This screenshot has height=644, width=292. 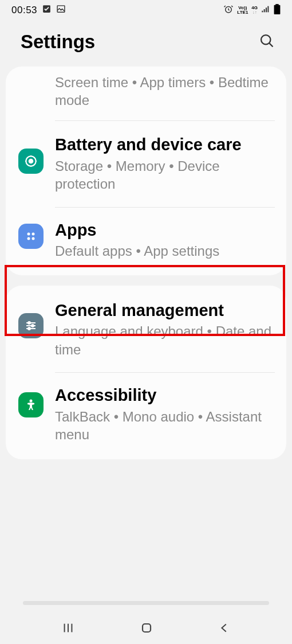 I want to click on search-button, so click(x=267, y=42).